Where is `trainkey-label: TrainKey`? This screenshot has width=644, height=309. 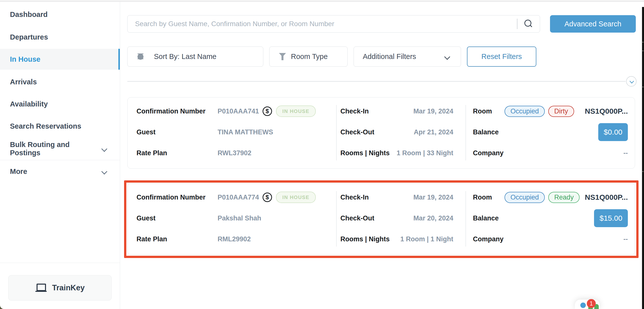 trainkey-label: TrainKey is located at coordinates (68, 288).